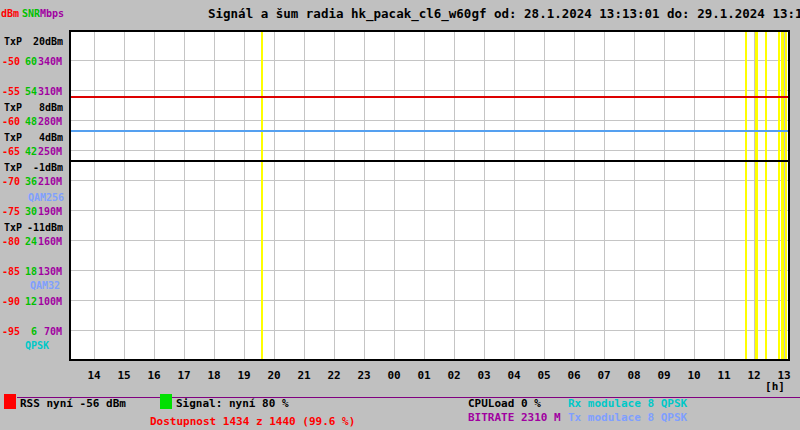  Describe the element at coordinates (30, 242) in the screenshot. I see `y-tick-snr: 24` at that location.